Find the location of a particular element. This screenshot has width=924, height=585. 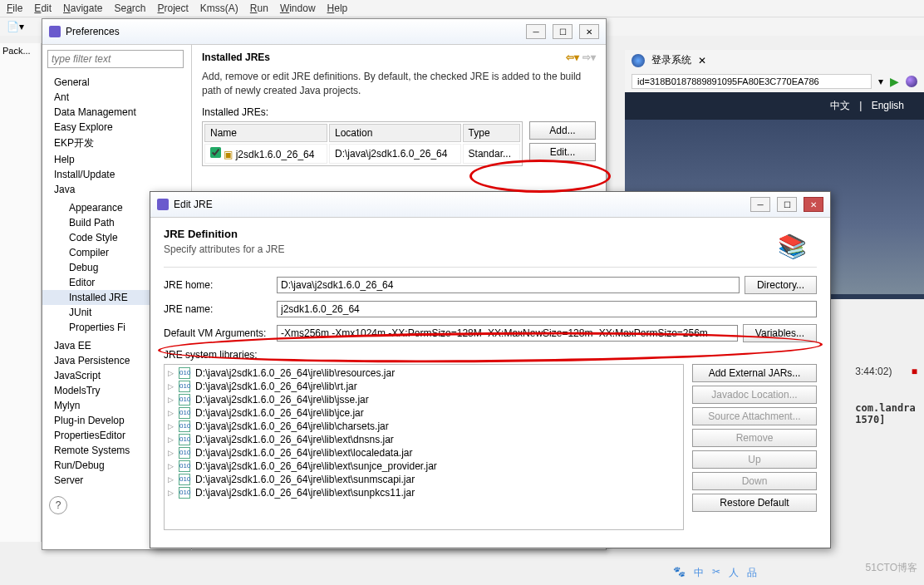

lib-side-button: Restore Default is located at coordinates (754, 503).